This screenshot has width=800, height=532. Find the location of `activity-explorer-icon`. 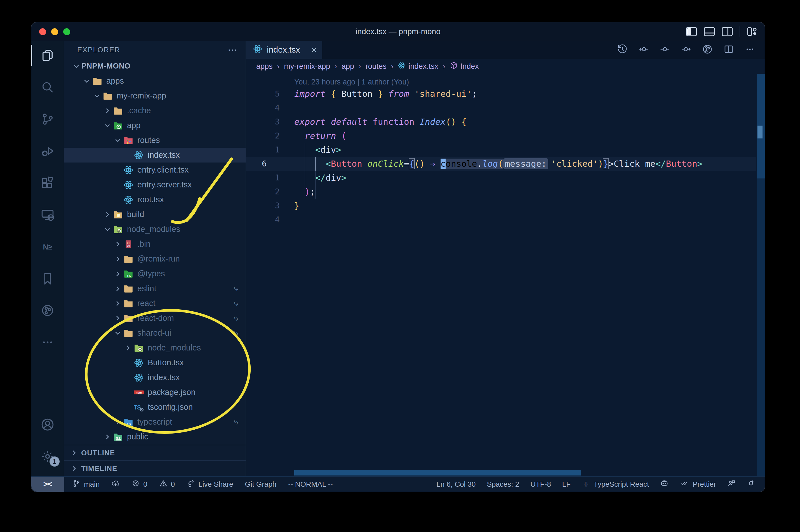

activity-explorer-icon is located at coordinates (47, 56).